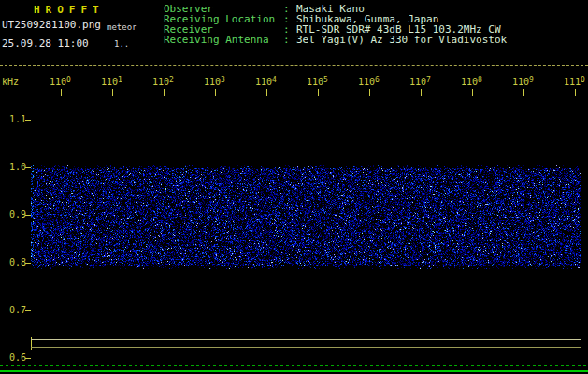 The image size is (588, 374). Describe the element at coordinates (14, 215) in the screenshot. I see `freq-tick-label: 0.9` at that location.